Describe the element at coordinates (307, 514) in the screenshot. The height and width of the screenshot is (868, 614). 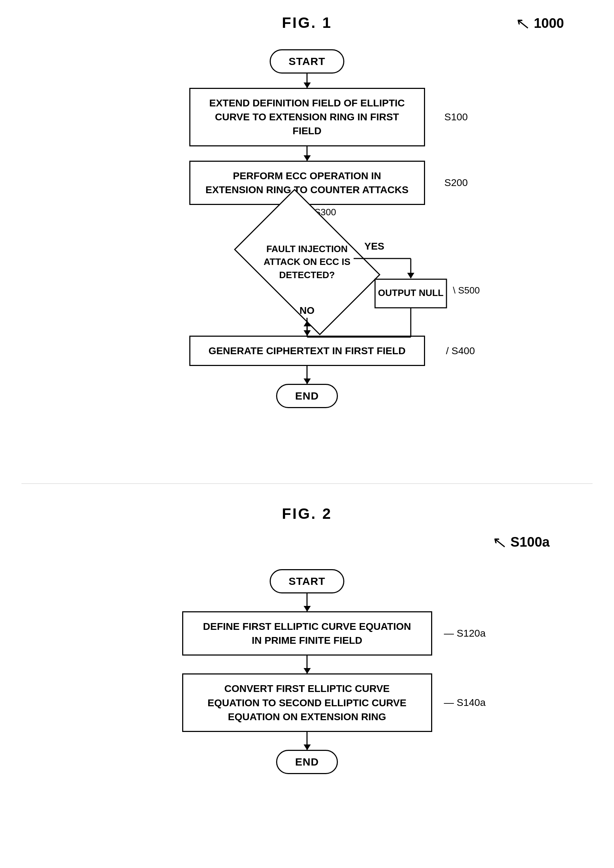
I see `fig2-title: FIG. 2` at that location.